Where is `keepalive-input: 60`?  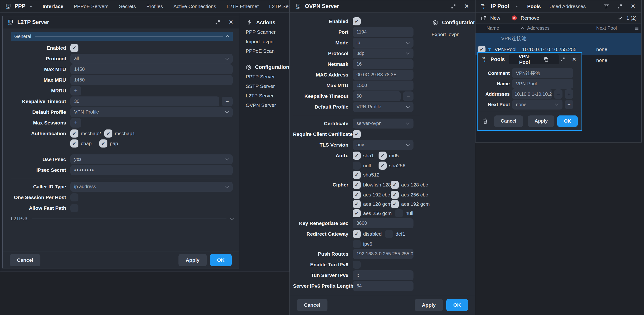 keepalive-input: 60 is located at coordinates (377, 96).